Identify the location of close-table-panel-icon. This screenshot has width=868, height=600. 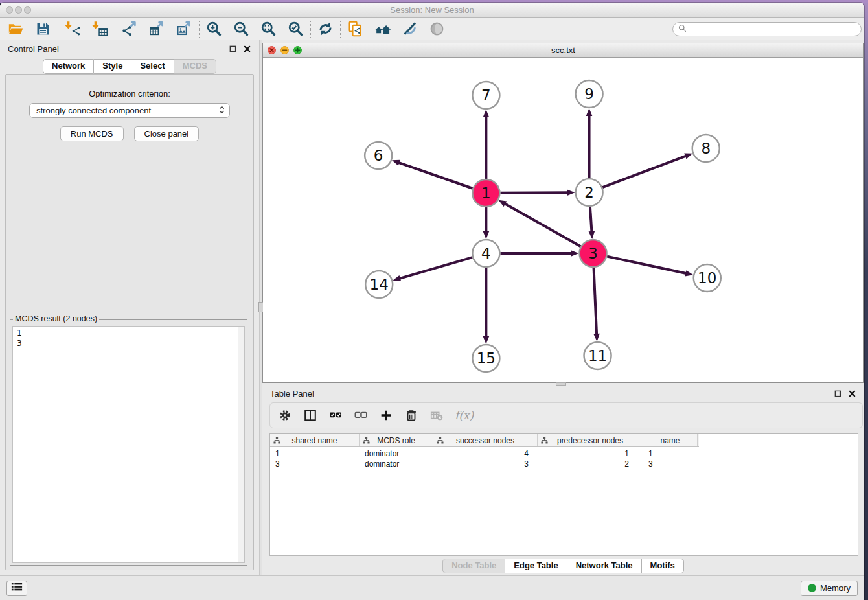
(852, 394).